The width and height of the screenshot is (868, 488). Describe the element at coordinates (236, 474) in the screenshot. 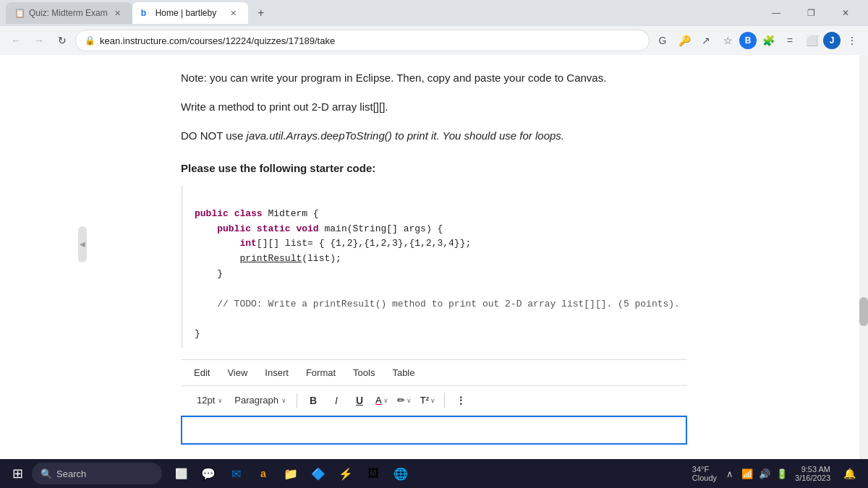

I see `mail-app: ✉` at that location.